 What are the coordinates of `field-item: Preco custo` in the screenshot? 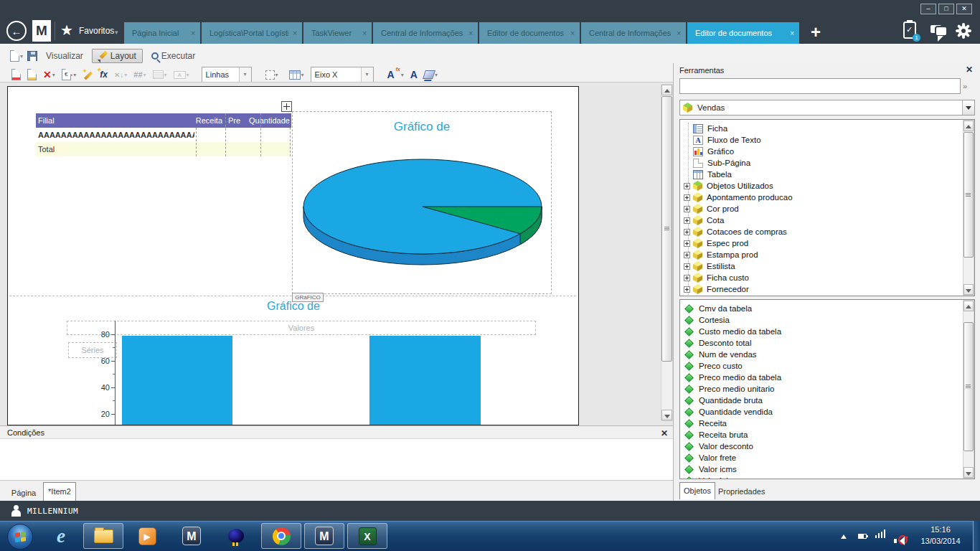 It's located at (827, 366).